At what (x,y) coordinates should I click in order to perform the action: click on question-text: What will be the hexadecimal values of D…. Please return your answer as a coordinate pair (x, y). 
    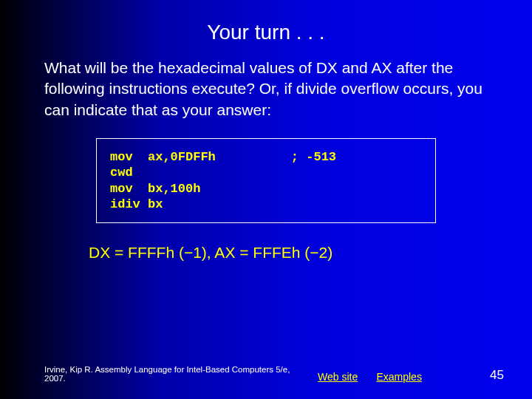
    Looking at the image, I should click on (266, 89).